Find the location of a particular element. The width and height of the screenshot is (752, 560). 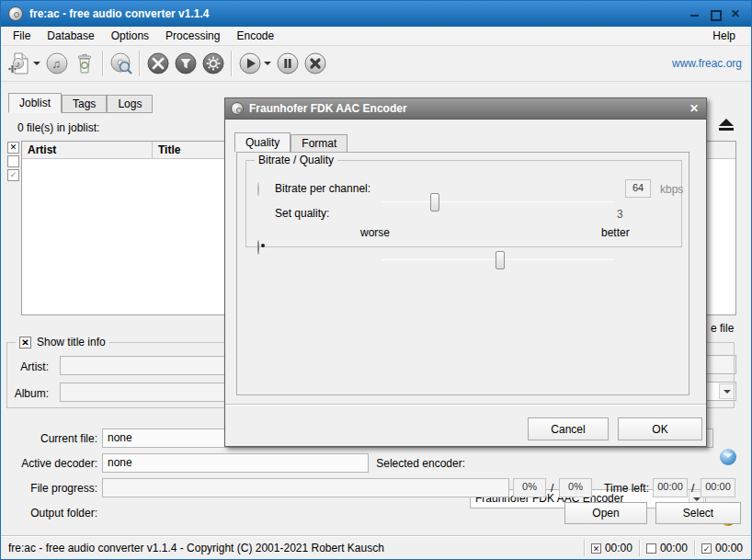

dialog-separator is located at coordinates (465, 405).